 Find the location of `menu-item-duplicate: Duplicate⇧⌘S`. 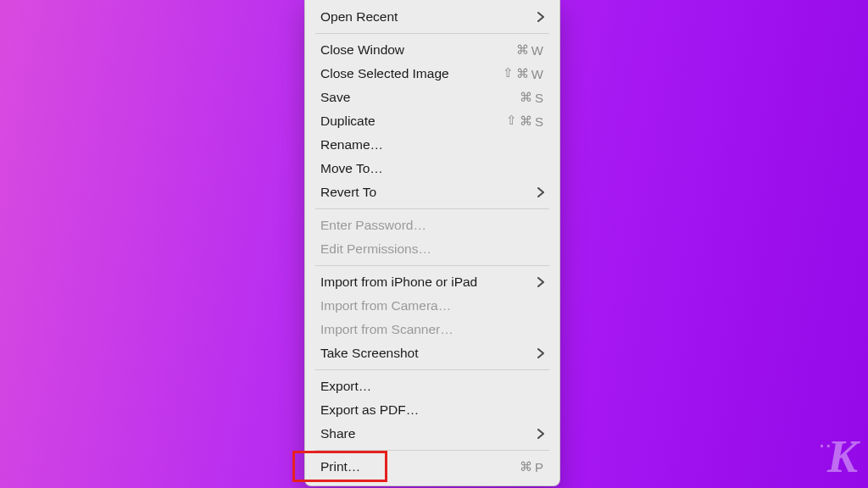

menu-item-duplicate: Duplicate⇧⌘S is located at coordinates (432, 121).